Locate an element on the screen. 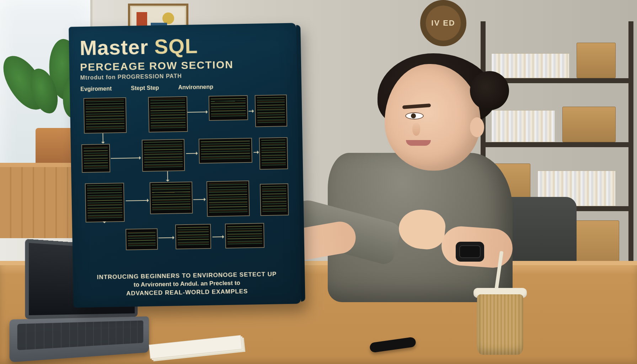  book-diagram is located at coordinates (185, 175).